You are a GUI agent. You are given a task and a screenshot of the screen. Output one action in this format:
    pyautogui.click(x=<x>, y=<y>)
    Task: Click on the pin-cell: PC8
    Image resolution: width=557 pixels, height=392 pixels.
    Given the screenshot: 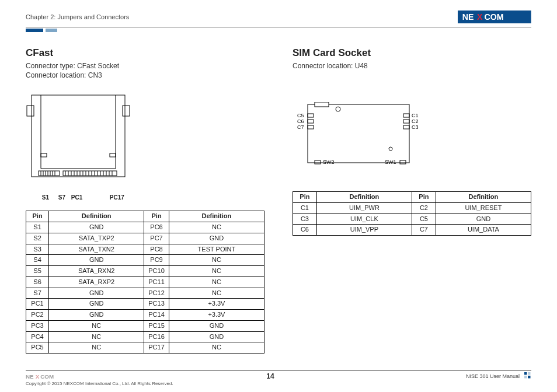 What is the action you would take?
    pyautogui.click(x=156, y=250)
    